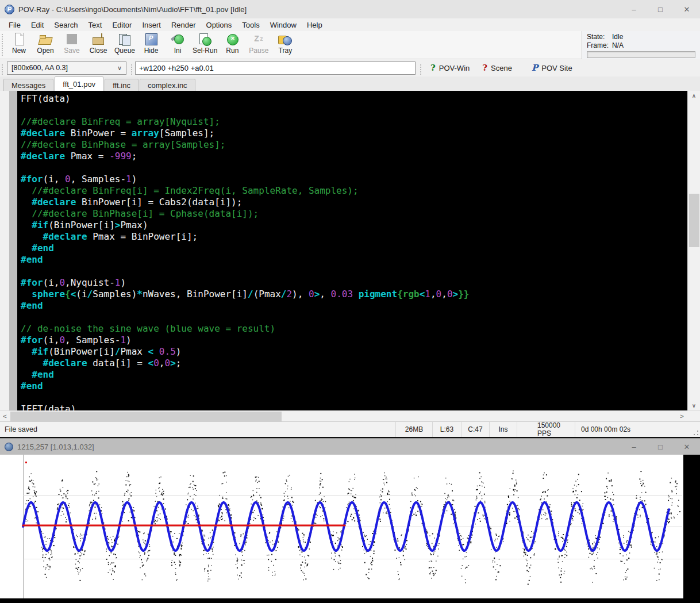  I want to click on tray-label: Tray, so click(286, 51).